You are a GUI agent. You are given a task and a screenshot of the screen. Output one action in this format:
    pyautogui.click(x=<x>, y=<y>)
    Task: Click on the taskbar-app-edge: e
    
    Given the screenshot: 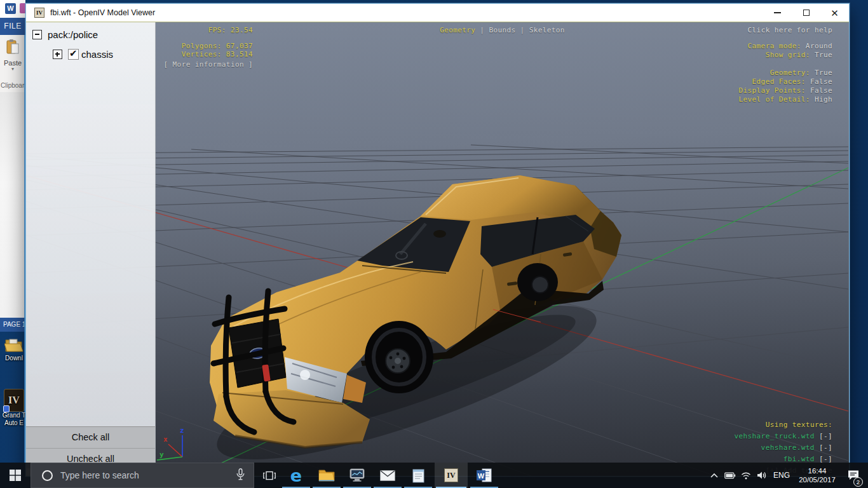 What is the action you would take?
    pyautogui.click(x=296, y=475)
    